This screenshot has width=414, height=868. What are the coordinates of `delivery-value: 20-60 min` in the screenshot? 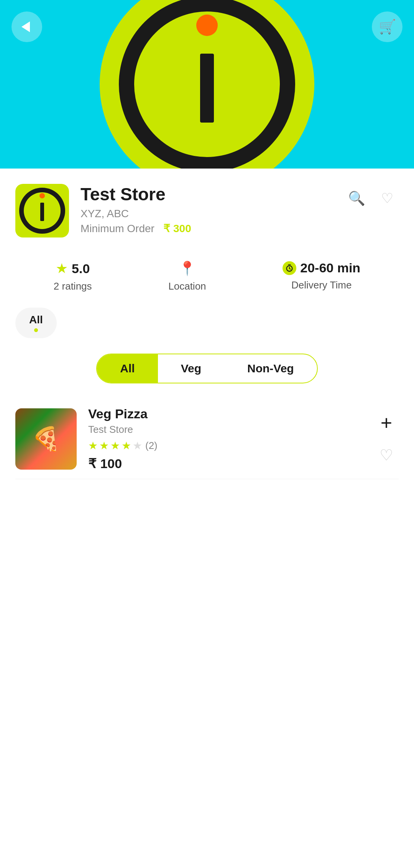 It's located at (330, 268).